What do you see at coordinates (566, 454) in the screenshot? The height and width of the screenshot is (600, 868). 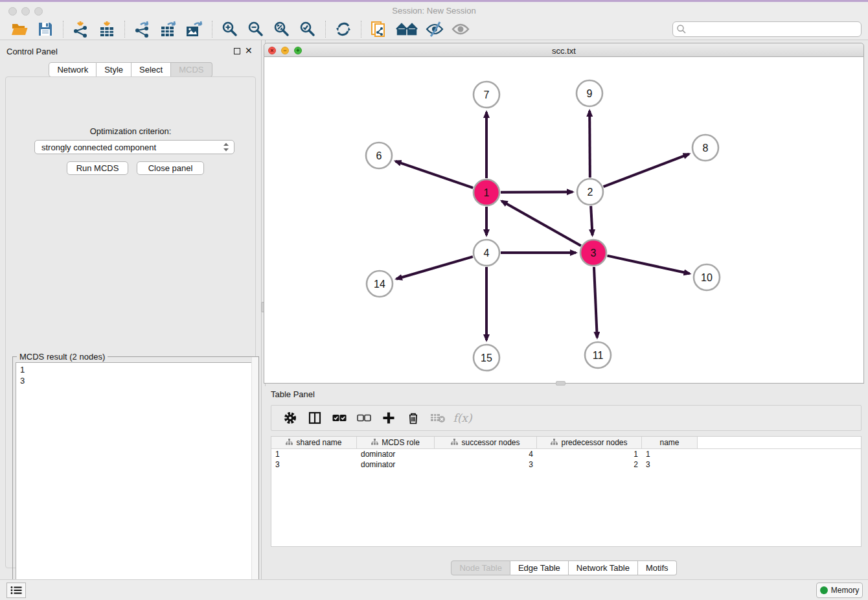 I see `table-row: 1dominator411` at bounding box center [566, 454].